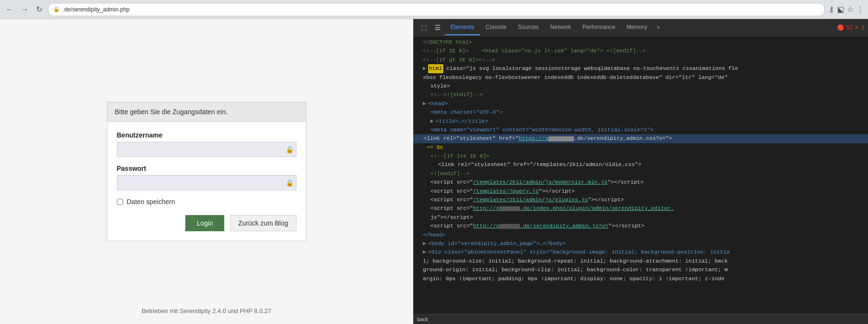 This screenshot has width=868, height=324. What do you see at coordinates (640, 217) in the screenshot?
I see `code-line: js"></script>` at bounding box center [640, 217].